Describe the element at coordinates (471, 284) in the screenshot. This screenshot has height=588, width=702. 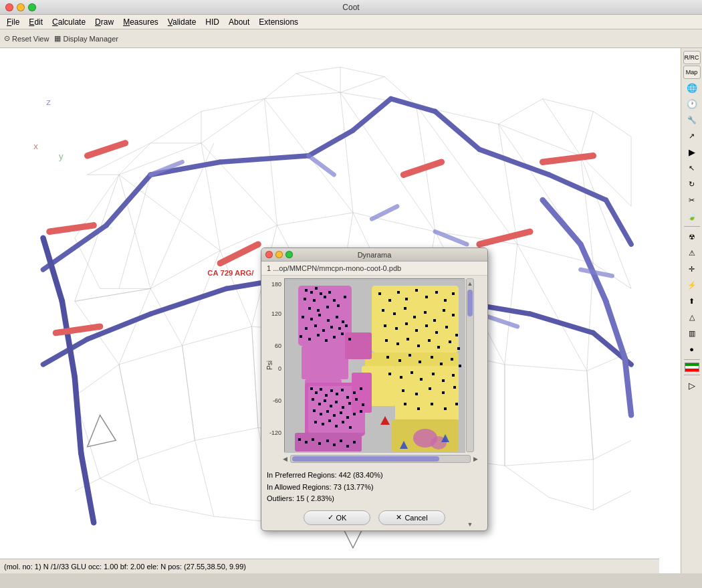
I see `scroll-up-arrow: ▲` at that location.